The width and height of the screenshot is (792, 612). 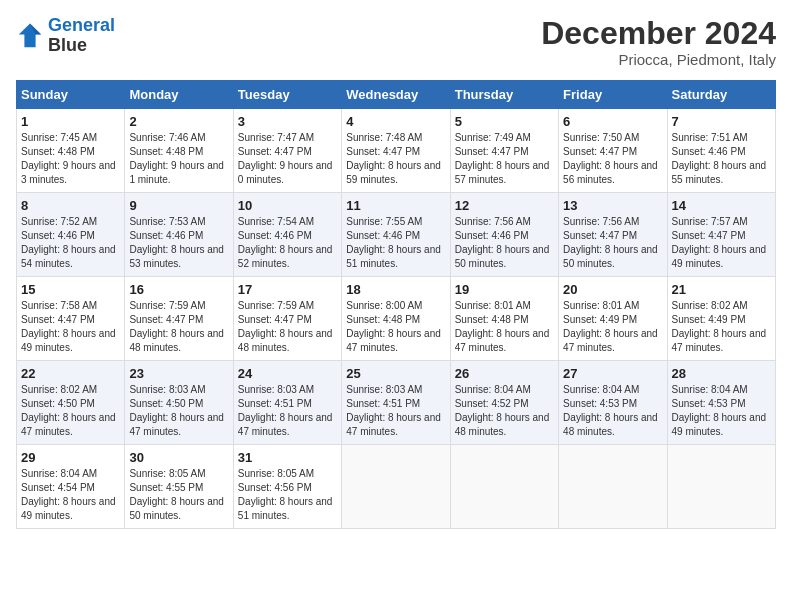 What do you see at coordinates (179, 403) in the screenshot?
I see `calendar-cell: 23 Sunrise: 8:03 AMSunset: 4:50 PMDaylig…` at bounding box center [179, 403].